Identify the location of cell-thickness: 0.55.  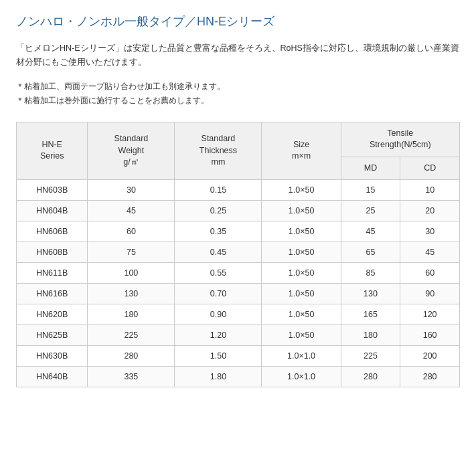
(218, 273).